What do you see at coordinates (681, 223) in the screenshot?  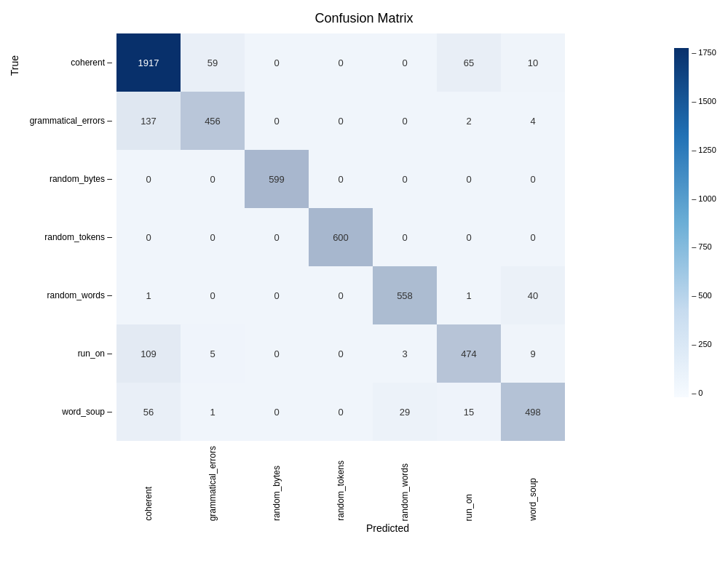 I see `colorbar-gradient` at bounding box center [681, 223].